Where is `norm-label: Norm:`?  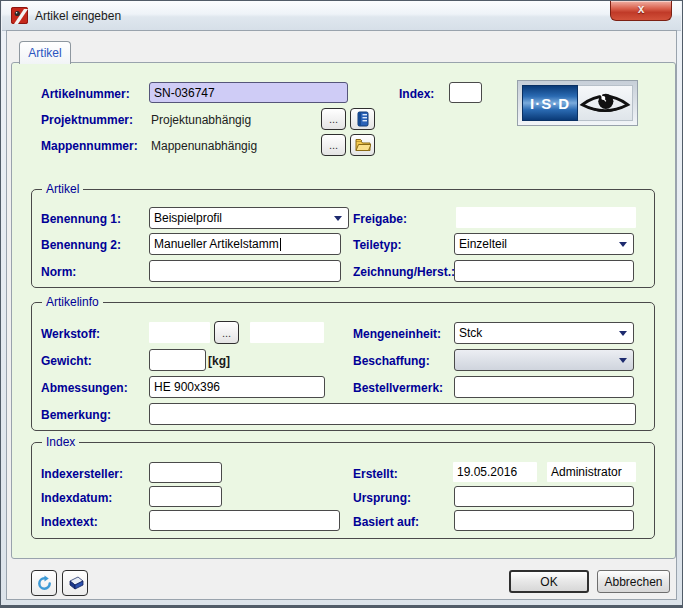 norm-label: Norm: is located at coordinates (58, 272).